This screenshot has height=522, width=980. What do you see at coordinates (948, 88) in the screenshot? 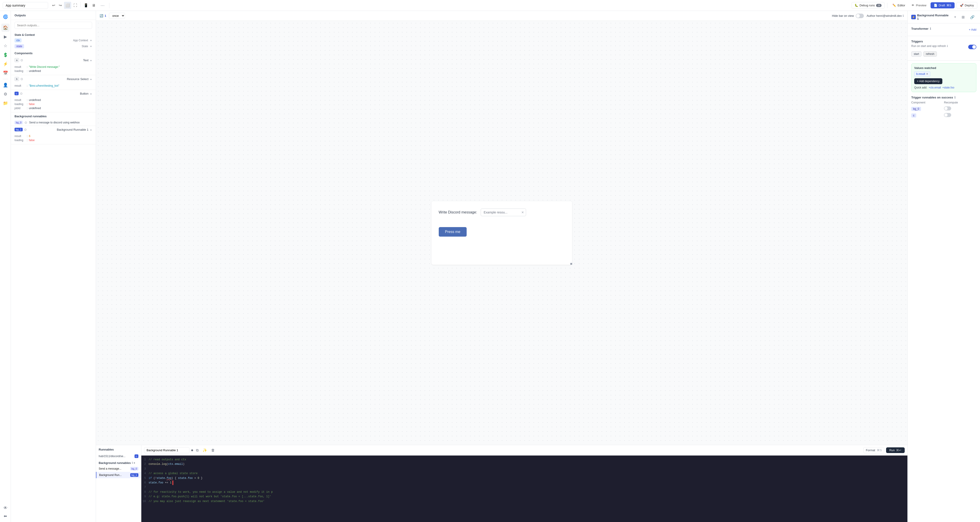
I see `quick-tag-1: +state.foo` at bounding box center [948, 88].